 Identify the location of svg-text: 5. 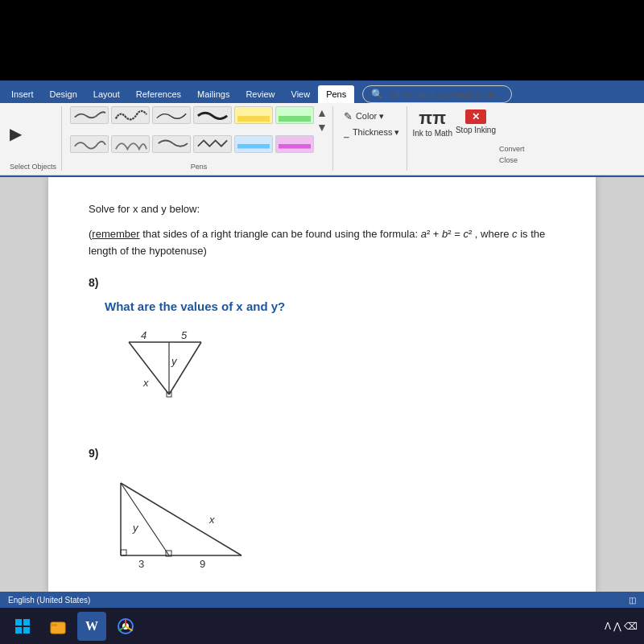
(184, 335).